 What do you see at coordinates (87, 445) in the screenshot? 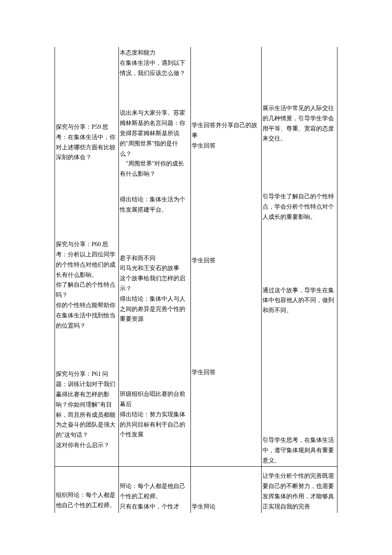
I see `text: 这对你有什么启示？` at bounding box center [87, 445].